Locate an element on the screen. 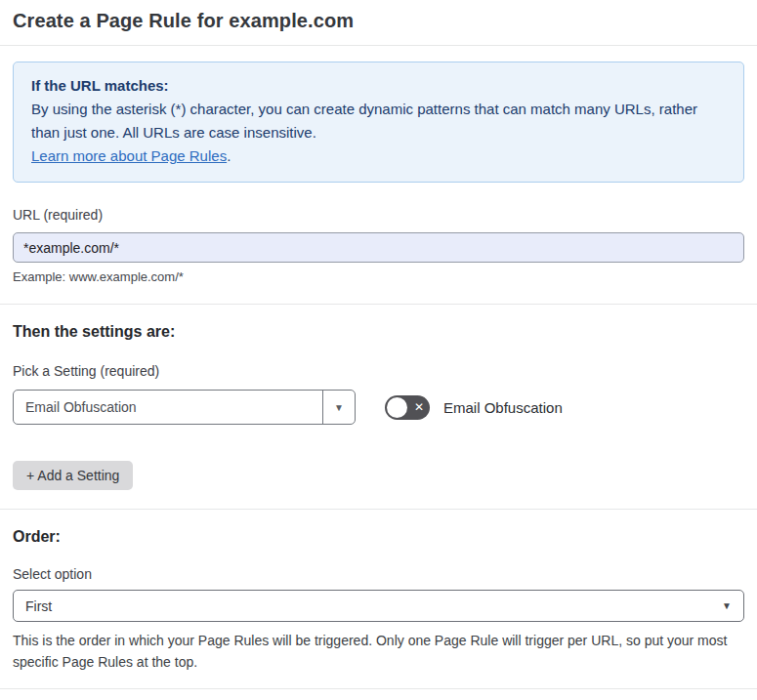 The width and height of the screenshot is (757, 700). url-example-text: Example: www.example.com/* is located at coordinates (379, 277).